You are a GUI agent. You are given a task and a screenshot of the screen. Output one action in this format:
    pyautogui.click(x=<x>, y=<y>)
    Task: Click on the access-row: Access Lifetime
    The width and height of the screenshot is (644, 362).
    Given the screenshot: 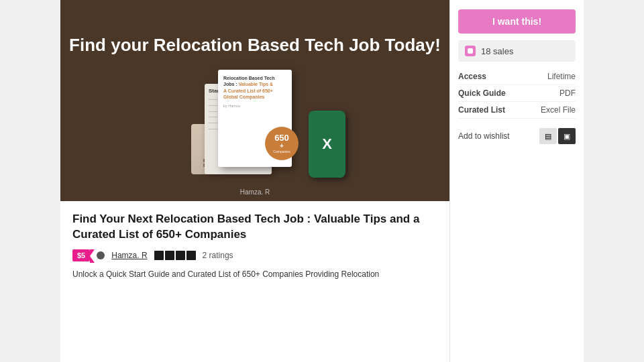 What is the action you would take?
    pyautogui.click(x=517, y=76)
    